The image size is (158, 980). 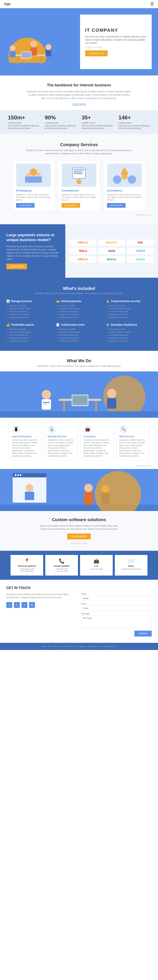 I want to click on wd-card-text-0: Sample text. Click to select the text bo…, so click(x=25, y=448).